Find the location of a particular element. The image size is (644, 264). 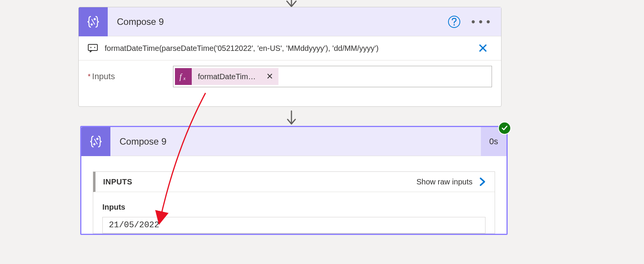

close-comment-icon: ✕ is located at coordinates (483, 48).